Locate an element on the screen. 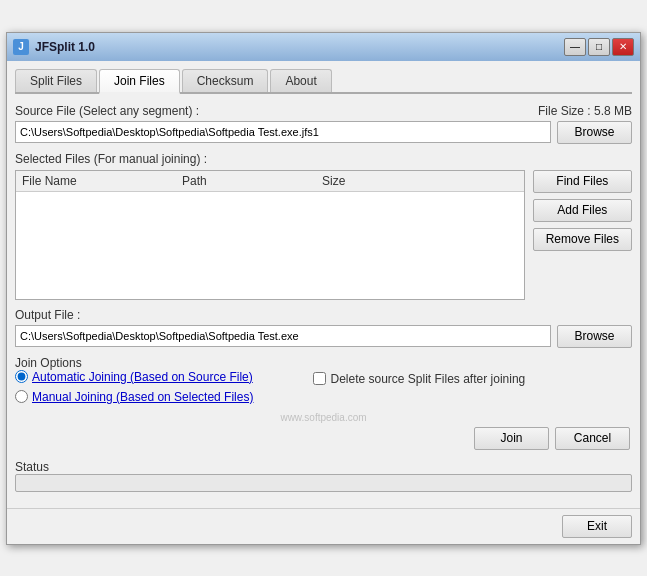  output-file-label-row: Output File : is located at coordinates (324, 315).